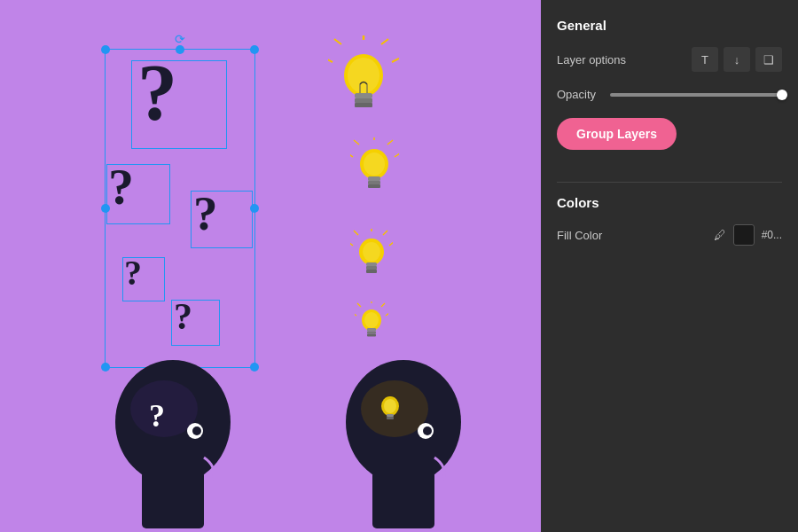 This screenshot has width=798, height=532. I want to click on qmark-small-right: ?, so click(183, 317).